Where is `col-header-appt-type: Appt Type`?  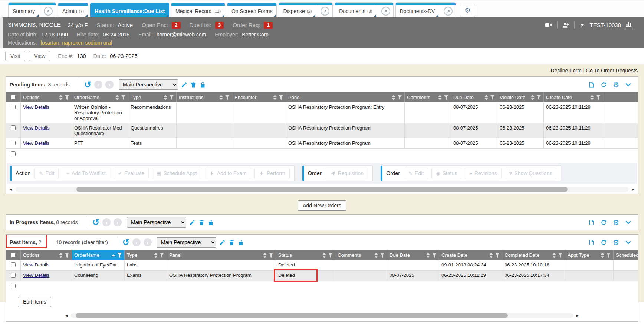 col-header-appt-type: Appt Type is located at coordinates (589, 255).